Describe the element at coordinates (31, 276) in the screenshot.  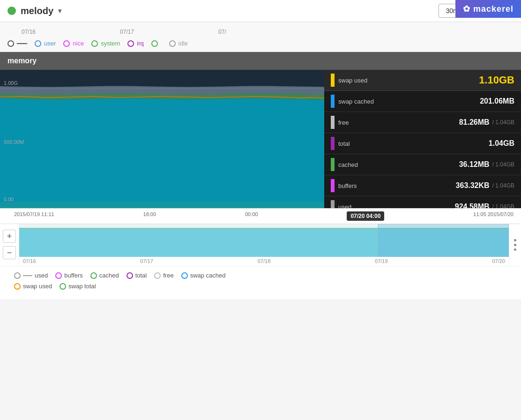
I see `legend-mem-used: used` at that location.